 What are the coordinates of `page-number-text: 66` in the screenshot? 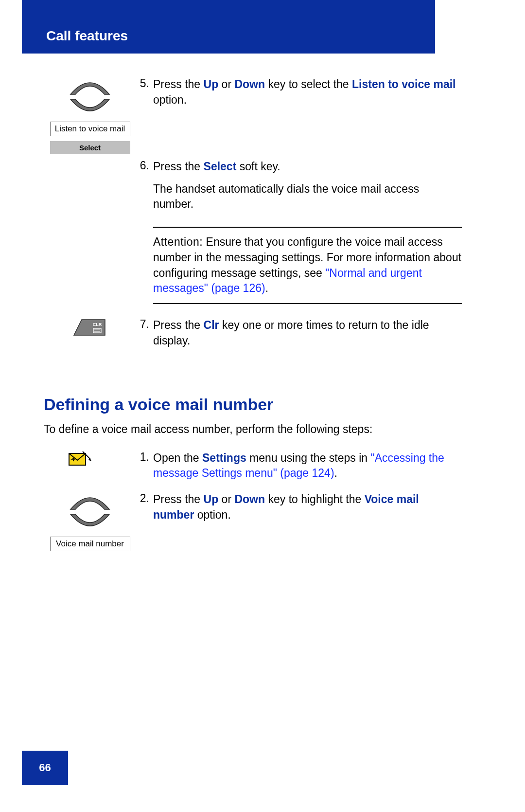 It's located at (45, 768).